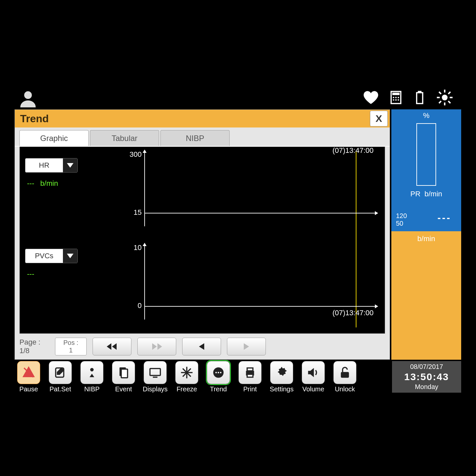 This screenshot has width=476, height=476. What do you see at coordinates (133, 154) in the screenshot?
I see `y-max-hr: 300` at bounding box center [133, 154].